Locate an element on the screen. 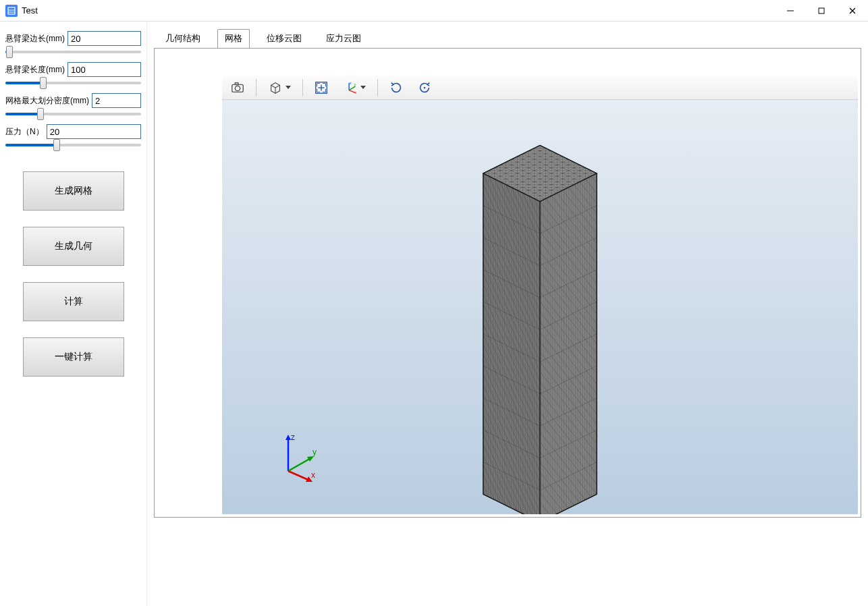 The height and width of the screenshot is (606, 868). camera-icon is located at coordinates (238, 88).